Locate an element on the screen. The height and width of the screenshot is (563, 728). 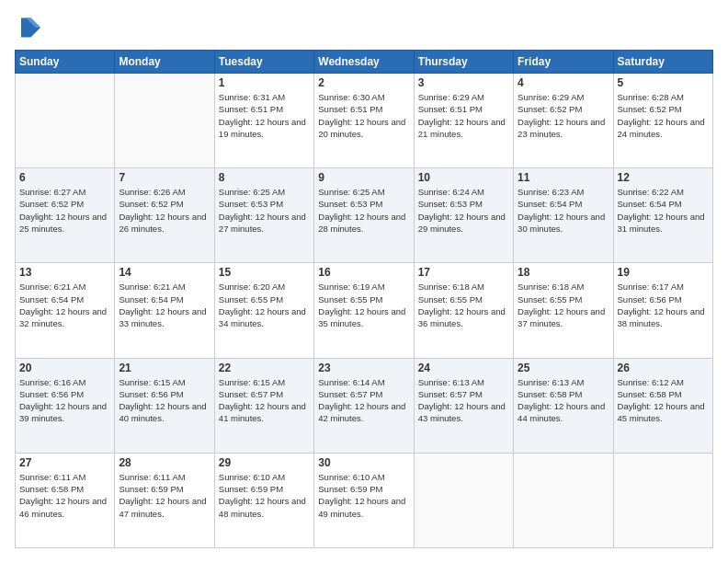
day-info: Sunrise: 6:20 AM Sunset: 6:55 PM Dayligh… is located at coordinates (265, 305).